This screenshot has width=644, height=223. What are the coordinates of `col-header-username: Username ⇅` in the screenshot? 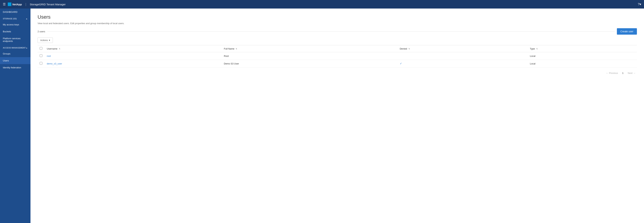 It's located at (133, 49).